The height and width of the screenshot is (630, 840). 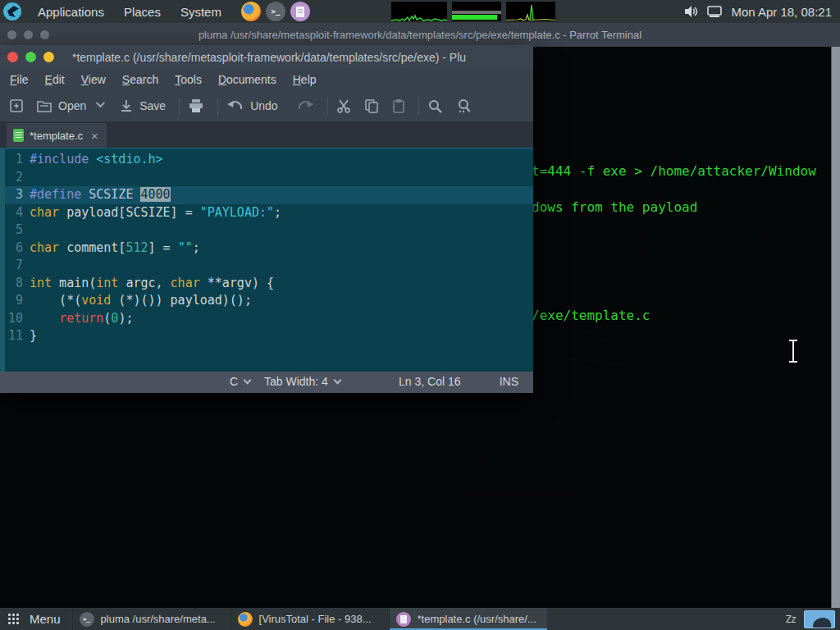 I want to click on print-button, so click(x=196, y=106).